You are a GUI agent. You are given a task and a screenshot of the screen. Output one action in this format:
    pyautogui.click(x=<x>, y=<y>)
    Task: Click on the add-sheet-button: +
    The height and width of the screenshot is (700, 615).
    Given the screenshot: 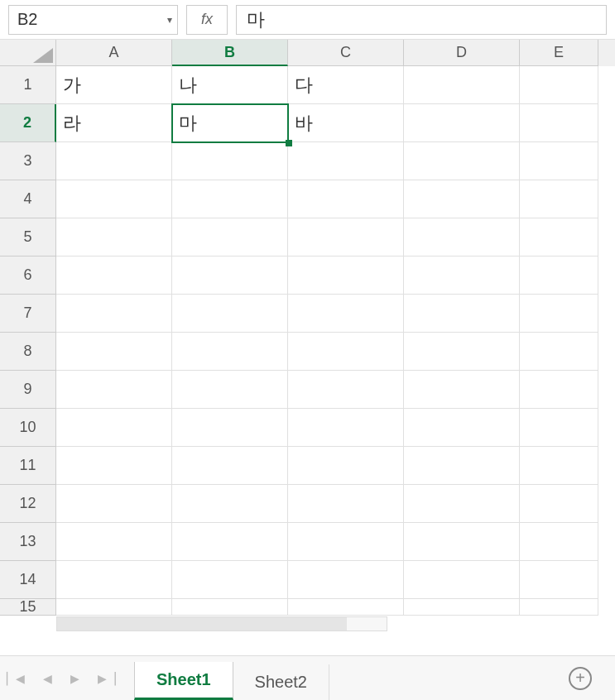 What is the action you would take?
    pyautogui.click(x=580, y=678)
    